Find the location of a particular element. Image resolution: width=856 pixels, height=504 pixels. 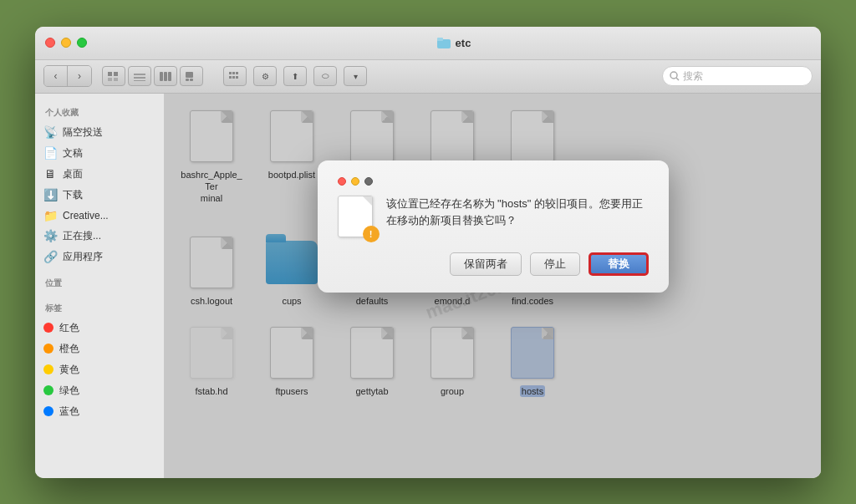

stop-button: 停止 is located at coordinates (555, 264).